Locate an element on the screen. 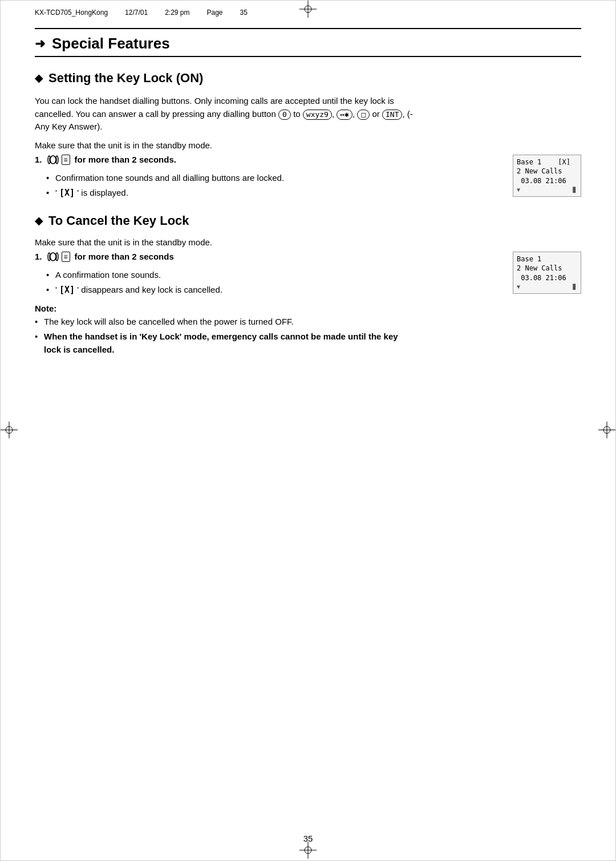 The image size is (616, 861). step1-label: 1. is located at coordinates (39, 160).